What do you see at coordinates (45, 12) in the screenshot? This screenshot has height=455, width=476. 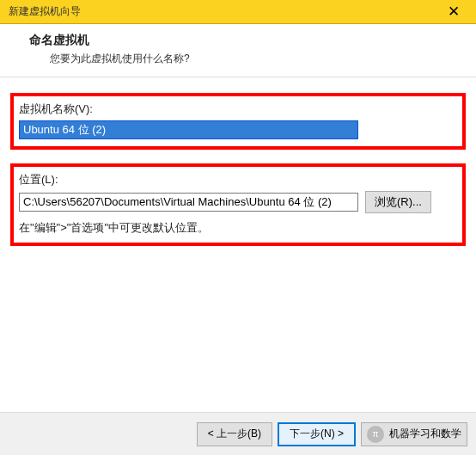 I see `window-title: 新建虚拟机向导` at bounding box center [45, 12].